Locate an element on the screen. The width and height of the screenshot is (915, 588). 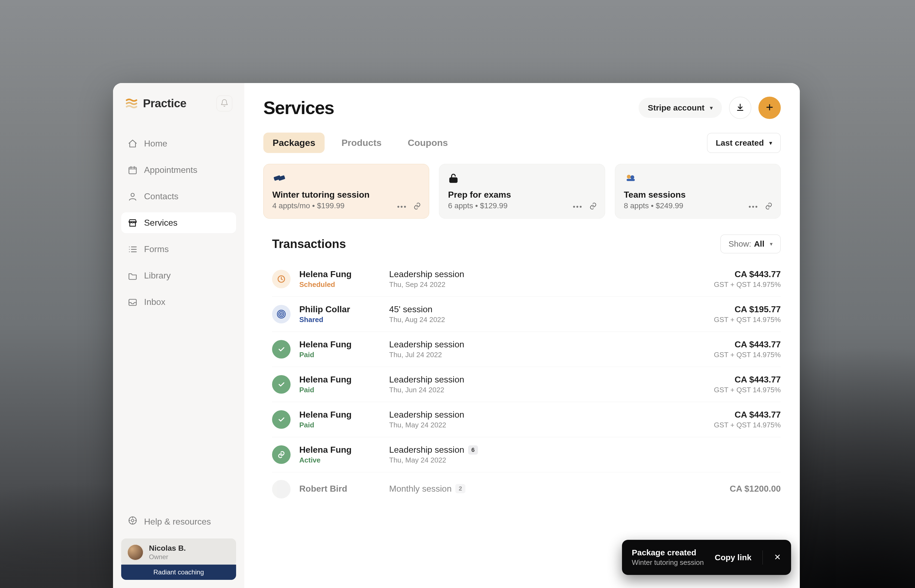
package-title: Team sessions is located at coordinates (698, 195).